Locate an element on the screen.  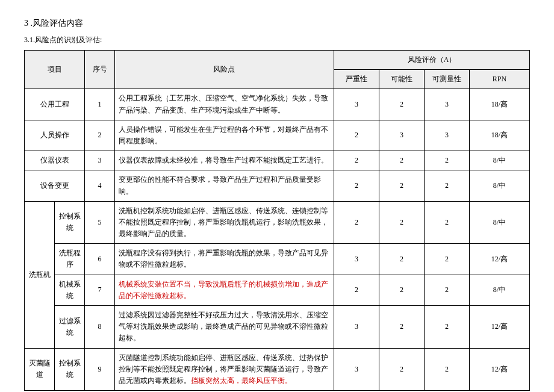
cell-prob: 3 is located at coordinates (401, 135).